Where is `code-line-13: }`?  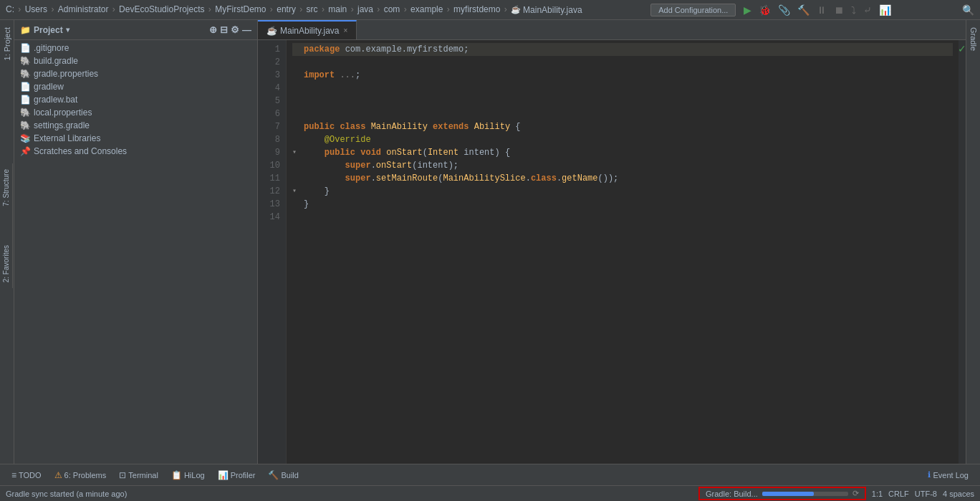 code-line-13: } is located at coordinates (623, 204).